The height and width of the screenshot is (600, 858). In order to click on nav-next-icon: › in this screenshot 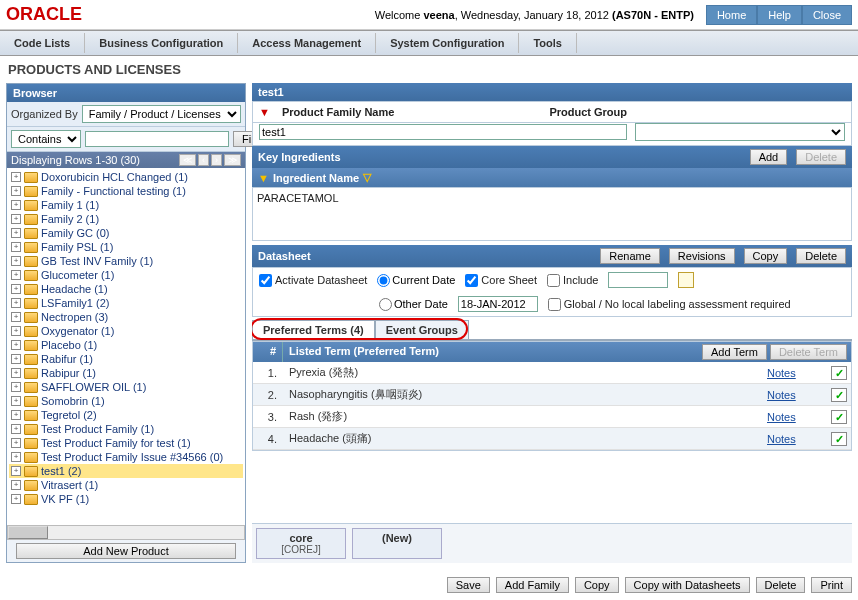, I will do `click(216, 160)`.